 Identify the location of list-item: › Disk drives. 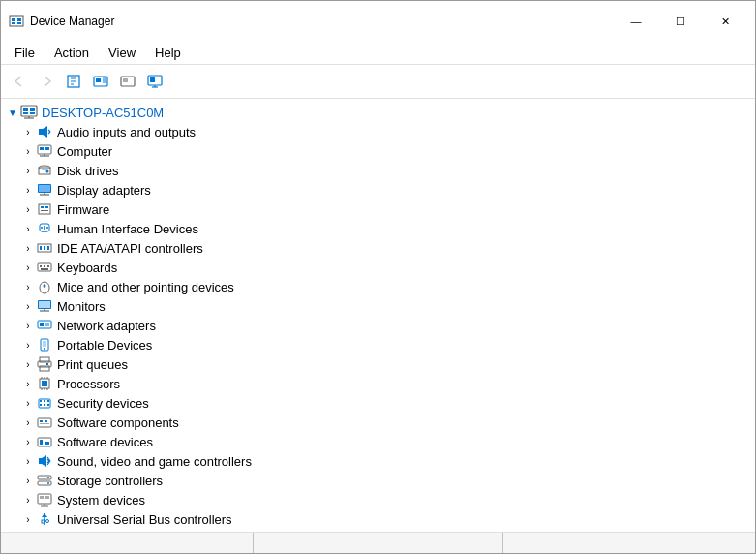
(378, 170).